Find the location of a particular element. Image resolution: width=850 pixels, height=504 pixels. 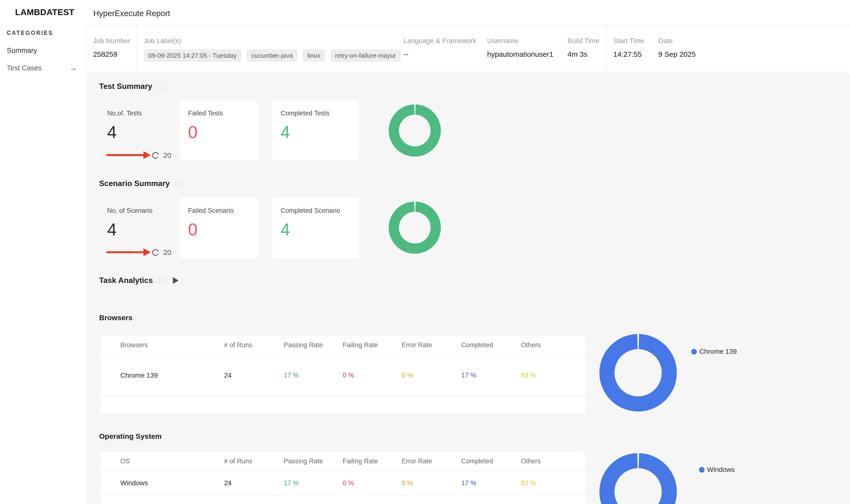

test-summary-donut-chart is located at coordinates (415, 130).